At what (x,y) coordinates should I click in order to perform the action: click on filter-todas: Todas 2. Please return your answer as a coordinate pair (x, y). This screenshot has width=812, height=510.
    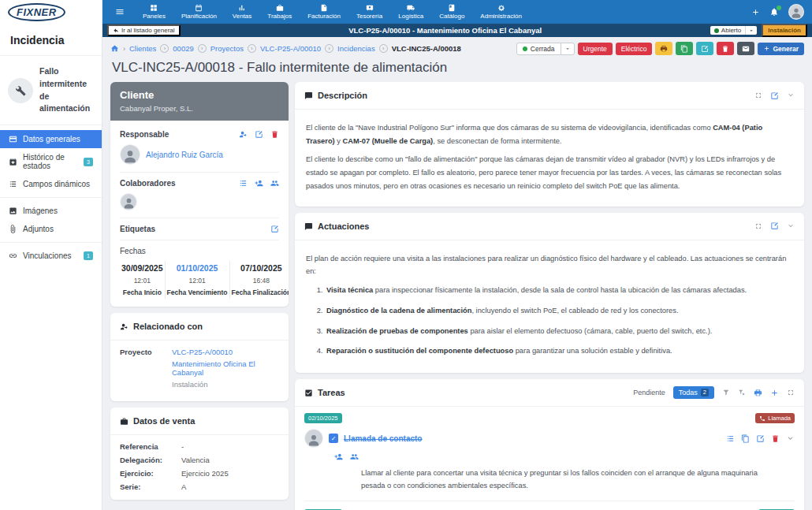
    Looking at the image, I should click on (694, 393).